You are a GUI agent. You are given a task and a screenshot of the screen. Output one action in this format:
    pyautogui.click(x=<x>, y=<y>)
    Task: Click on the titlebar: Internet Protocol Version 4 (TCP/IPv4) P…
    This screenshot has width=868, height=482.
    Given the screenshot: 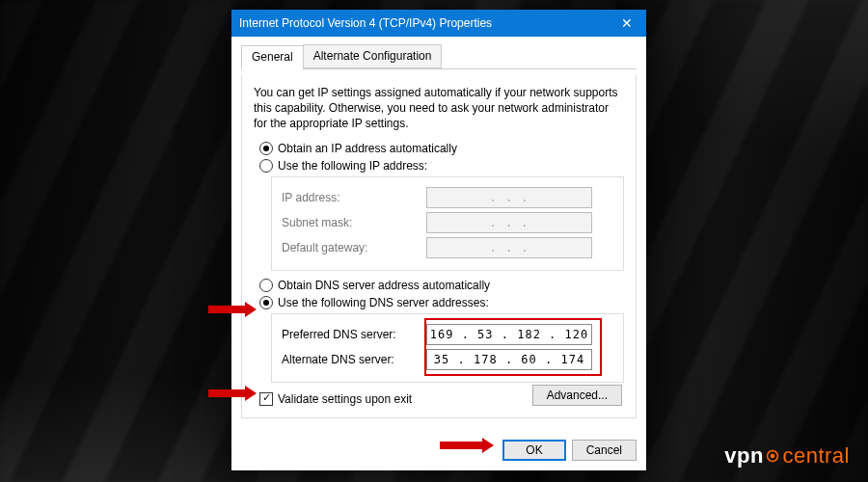 What is the action you would take?
    pyautogui.click(x=439, y=23)
    